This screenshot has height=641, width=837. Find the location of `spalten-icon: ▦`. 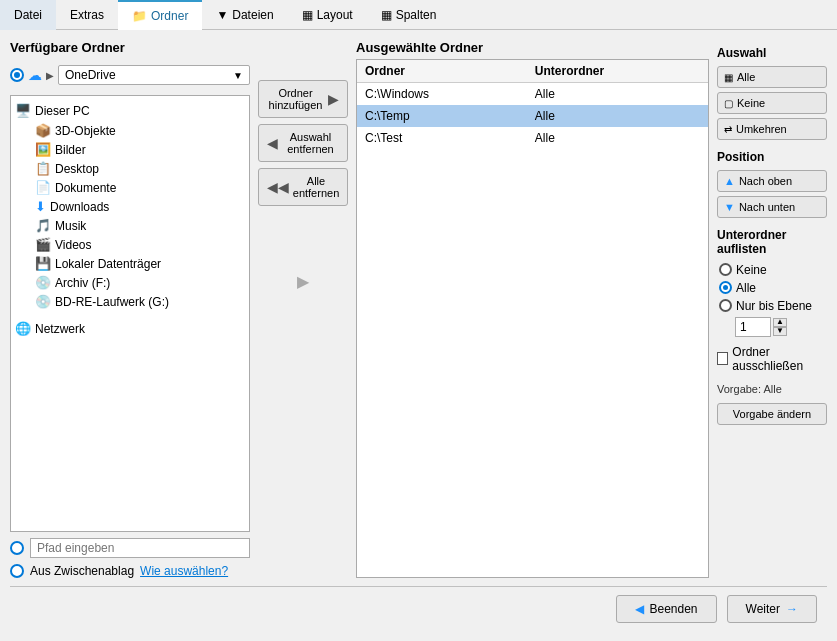

spalten-icon: ▦ is located at coordinates (386, 15).